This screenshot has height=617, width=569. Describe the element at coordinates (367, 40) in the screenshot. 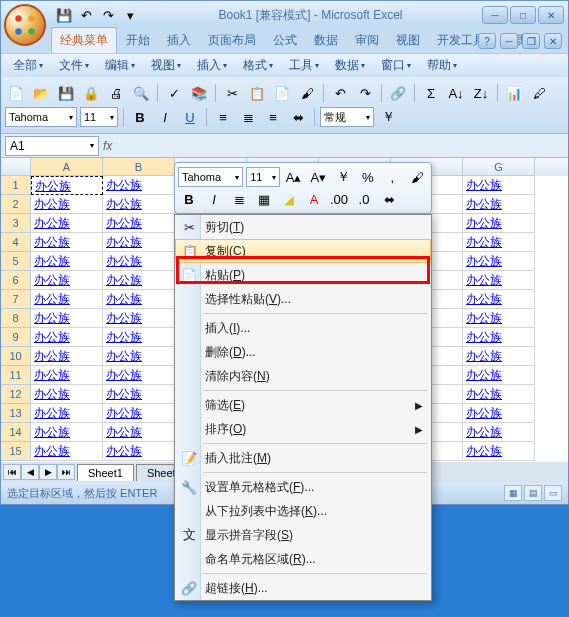

I see `ribbon-tab: 审阅` at that location.